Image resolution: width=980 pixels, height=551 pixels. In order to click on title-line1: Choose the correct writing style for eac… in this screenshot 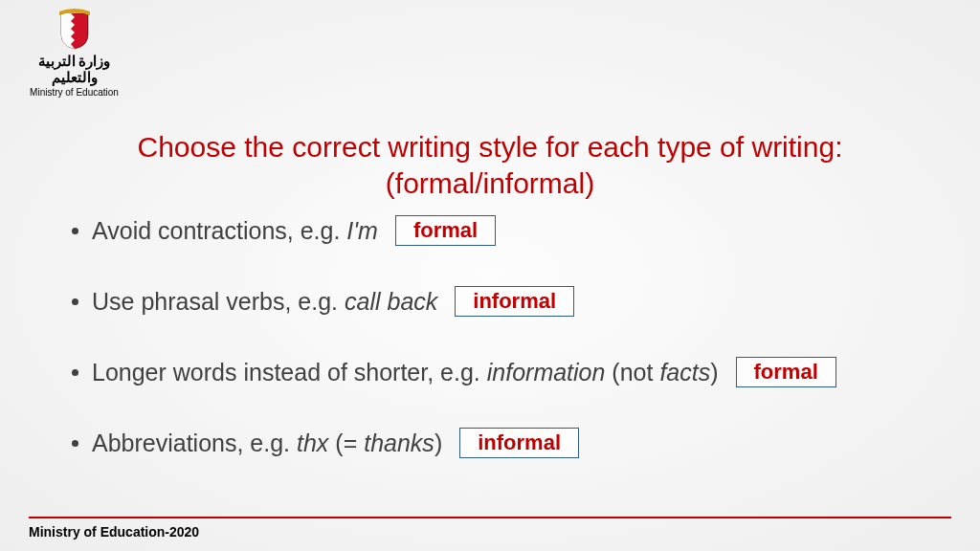, I will do `click(490, 147)`.